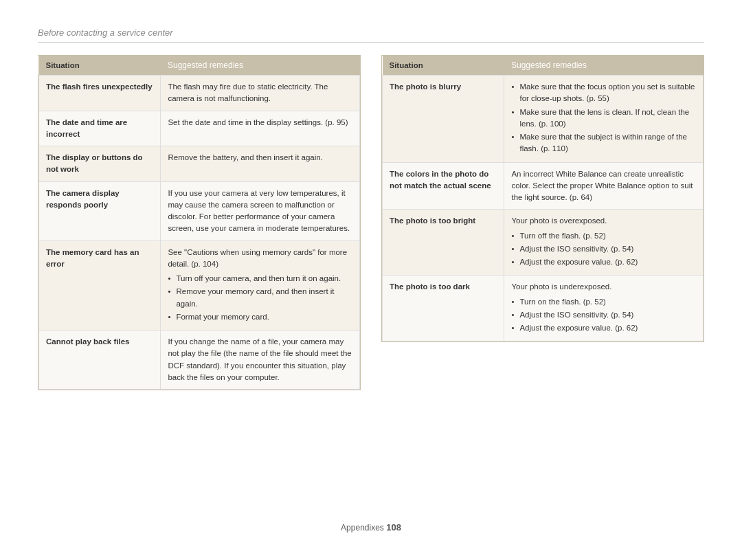 The height and width of the screenshot is (560, 742). I want to click on remedy-cell: If you change the name of a file, your c…, so click(260, 360).